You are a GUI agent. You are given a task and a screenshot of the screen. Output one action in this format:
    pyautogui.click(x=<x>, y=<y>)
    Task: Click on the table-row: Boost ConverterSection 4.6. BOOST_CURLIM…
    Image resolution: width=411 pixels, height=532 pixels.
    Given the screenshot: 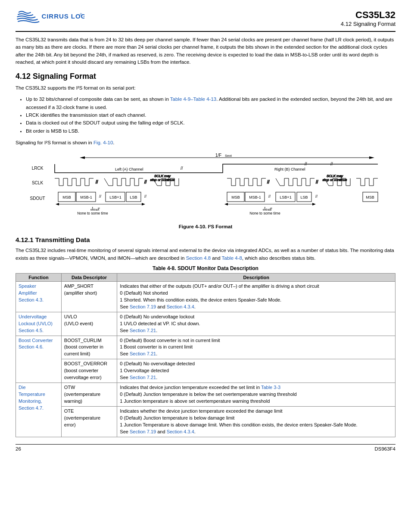 What is the action you would take?
    pyautogui.click(x=206, y=347)
    